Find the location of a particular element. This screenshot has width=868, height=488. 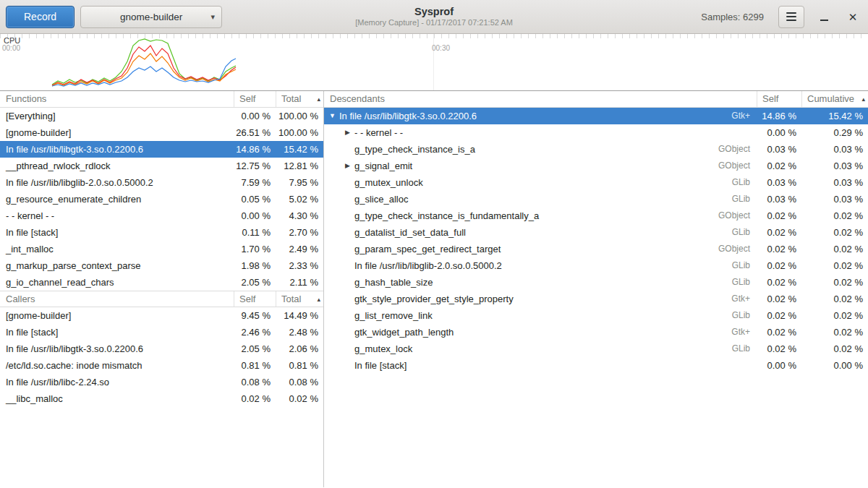

function-name: _int_malloc is located at coordinates (117, 249).